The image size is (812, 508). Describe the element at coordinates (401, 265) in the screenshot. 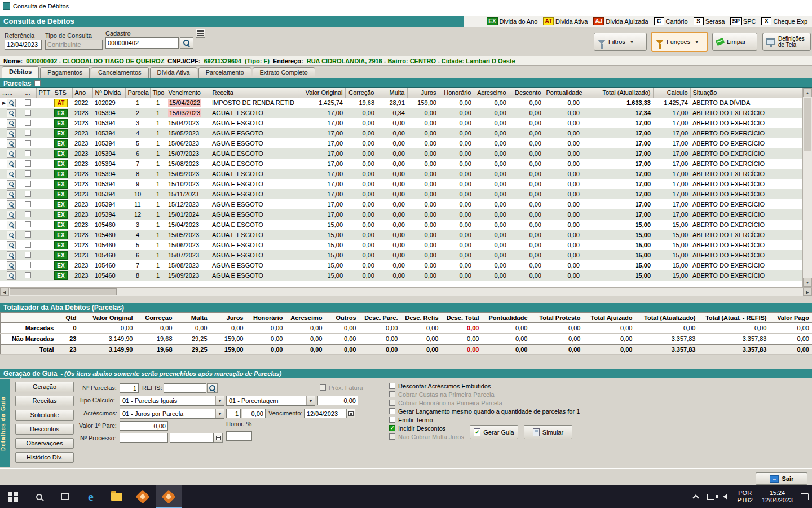

I see `debit-row: ▶ EX 2023 105460 7 1 15/08/2023 AGUA E E…` at that location.